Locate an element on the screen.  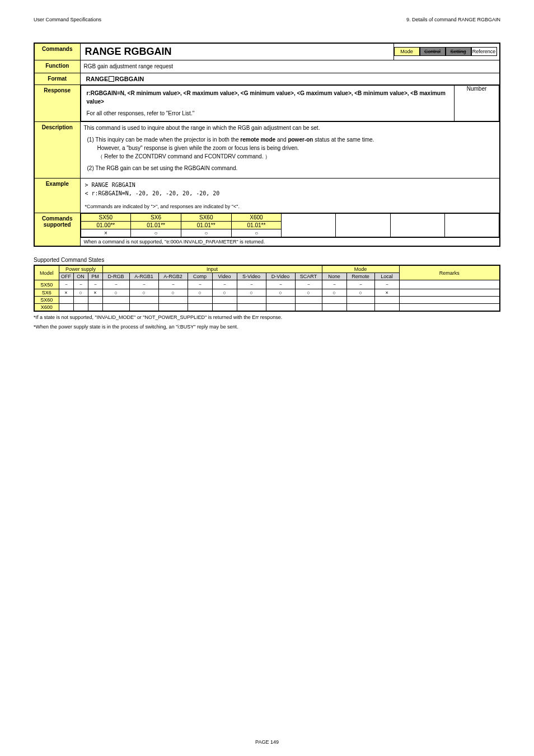
desc-intro: This command is used to inquire about th… is located at coordinates (290, 128).